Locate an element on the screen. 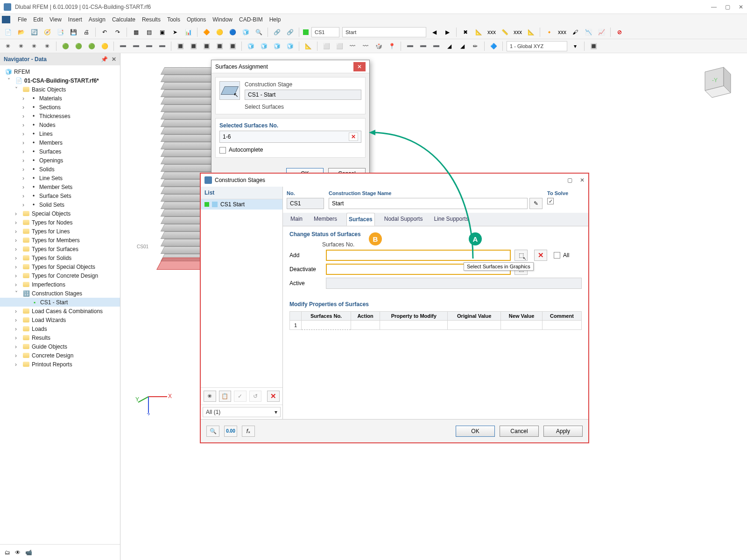 Image resolution: width=747 pixels, height=560 pixels. menu-cad-bim: CAD-BIM is located at coordinates (251, 20).